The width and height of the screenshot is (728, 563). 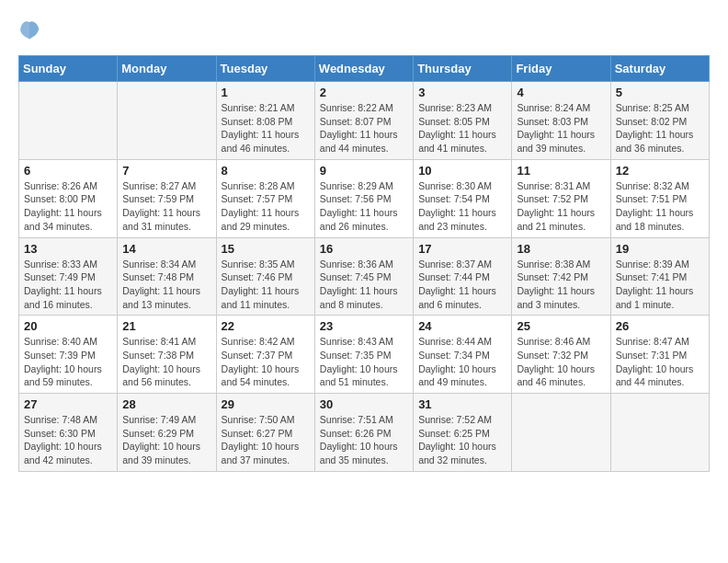 I want to click on day-number: 16, so click(x=364, y=248).